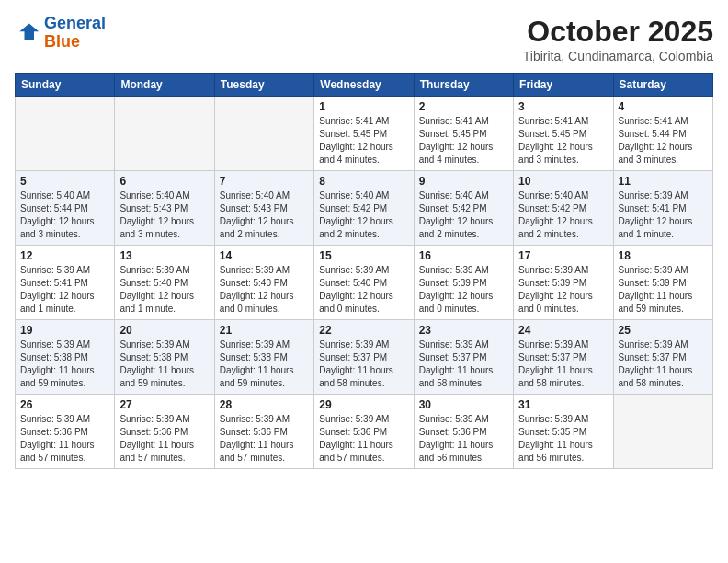  What do you see at coordinates (663, 357) in the screenshot?
I see `calendar-day-cell: 25Sunrise: 5:39 AM Sunset: 5:37 PM Dayli…` at bounding box center [663, 357].